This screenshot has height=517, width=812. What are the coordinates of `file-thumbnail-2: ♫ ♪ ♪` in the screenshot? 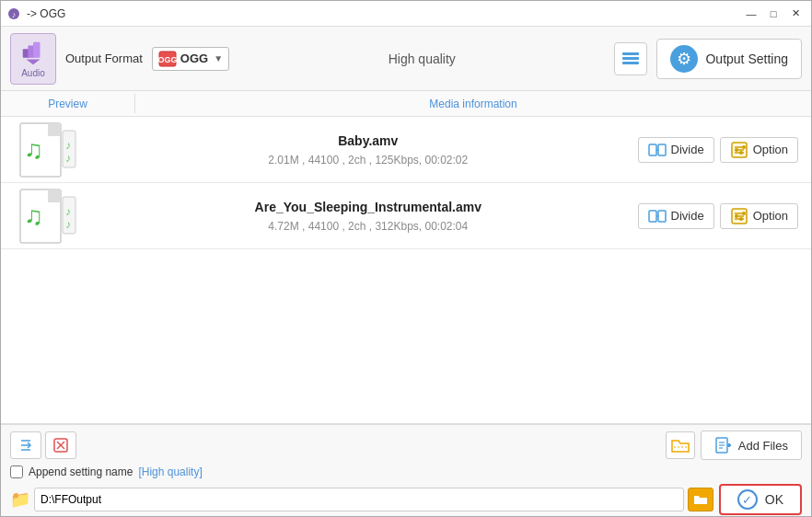 It's located at (48, 216).